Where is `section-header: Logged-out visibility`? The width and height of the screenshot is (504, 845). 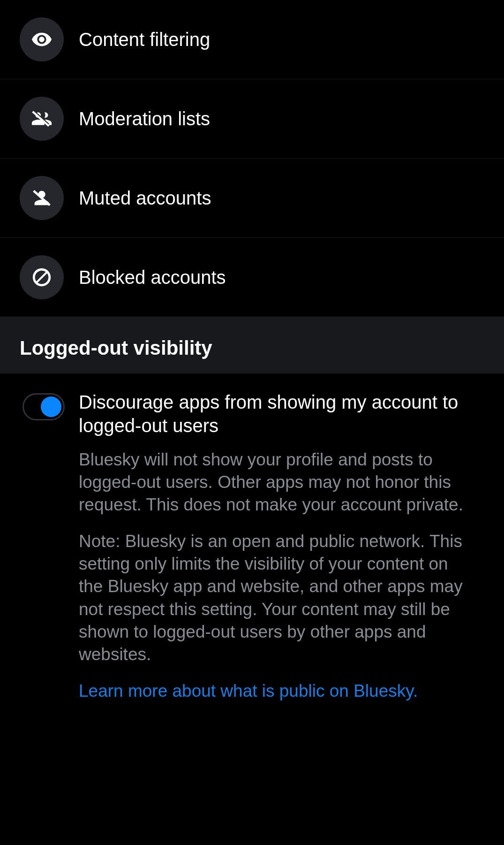
section-header: Logged-out visibility is located at coordinates (252, 345).